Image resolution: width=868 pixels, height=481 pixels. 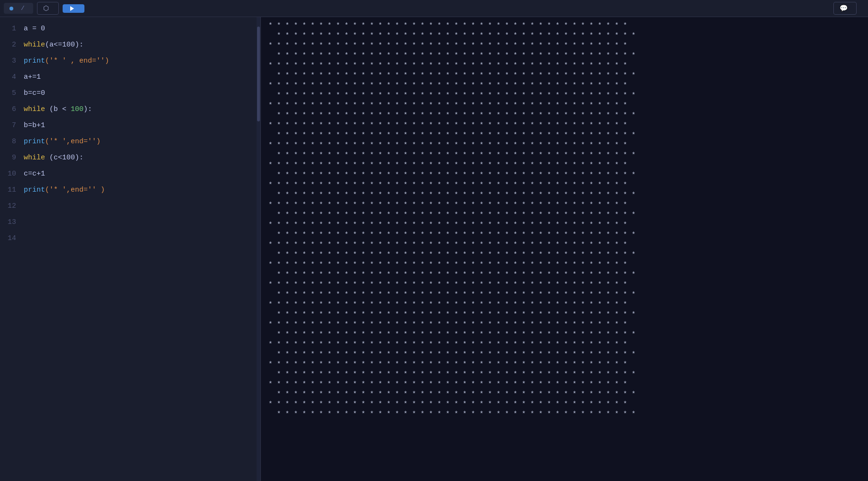 I want to click on ai-icon: 💬, so click(x=843, y=9).